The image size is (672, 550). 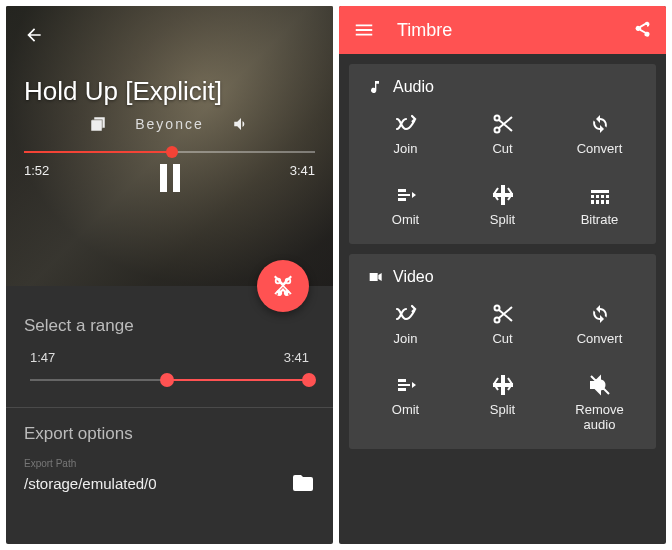 What do you see at coordinates (502, 324) in the screenshot?
I see `video-cut-tile: Cut` at bounding box center [502, 324].